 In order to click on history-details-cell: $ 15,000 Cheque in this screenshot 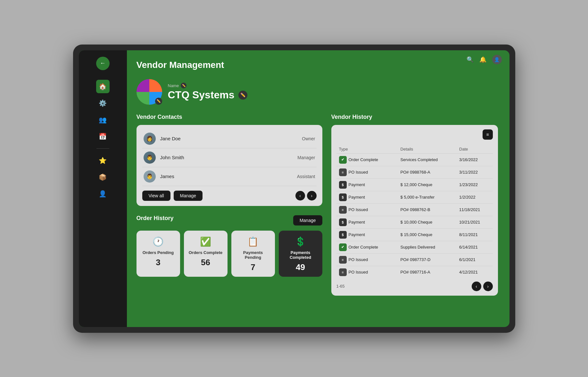, I will do `click(427, 234)`.